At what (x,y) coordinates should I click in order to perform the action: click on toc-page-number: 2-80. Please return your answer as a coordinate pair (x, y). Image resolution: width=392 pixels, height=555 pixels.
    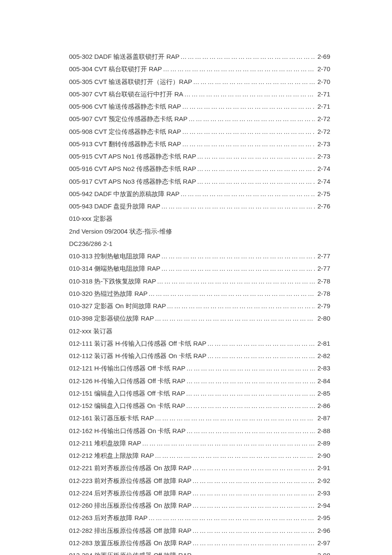
    Looking at the image, I should click on (323, 318).